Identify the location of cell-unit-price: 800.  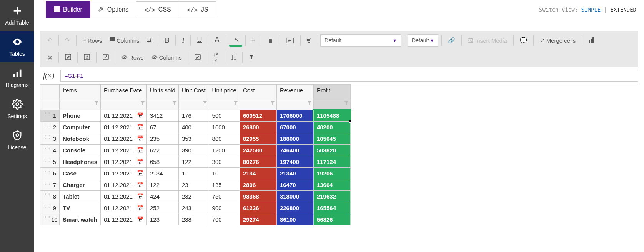
(224, 139).